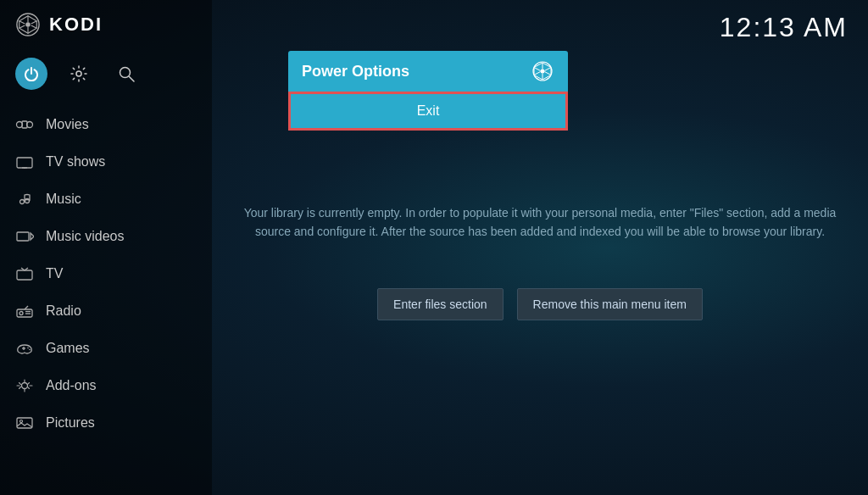 The image size is (868, 495). What do you see at coordinates (79, 74) in the screenshot?
I see `settings-button` at bounding box center [79, 74].